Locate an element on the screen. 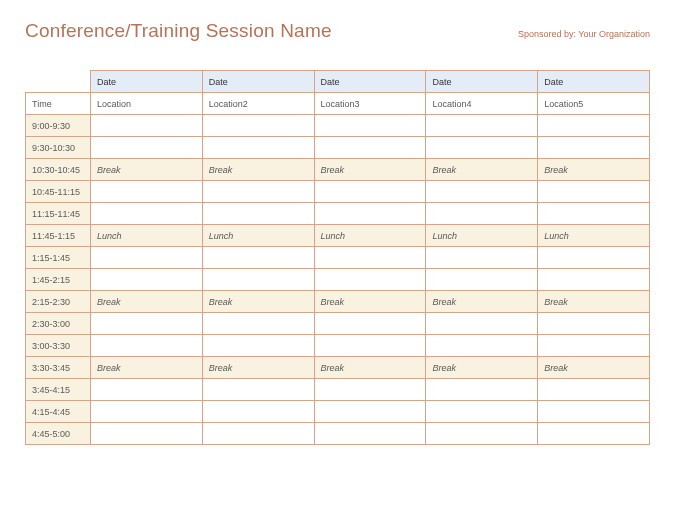  location-header: Location4 is located at coordinates (482, 104).